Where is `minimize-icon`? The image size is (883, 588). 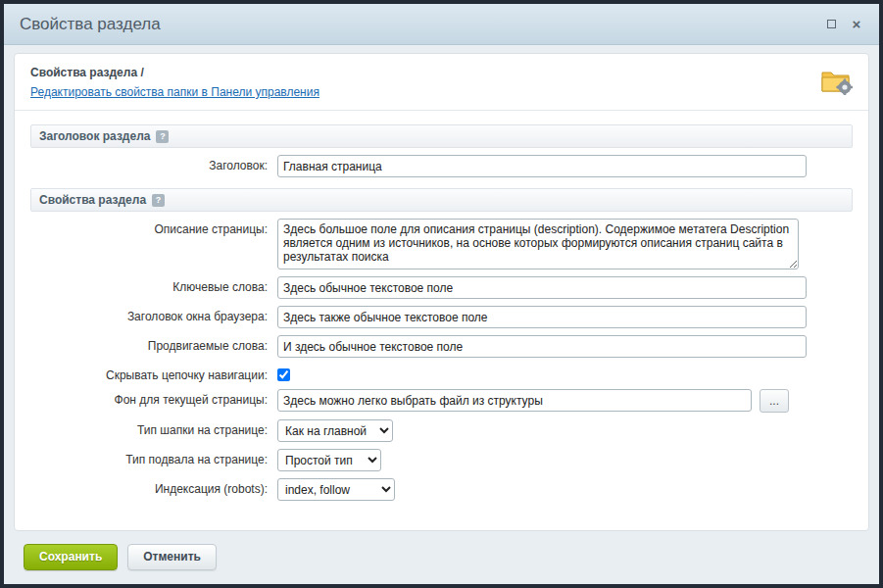 minimize-icon is located at coordinates (831, 24).